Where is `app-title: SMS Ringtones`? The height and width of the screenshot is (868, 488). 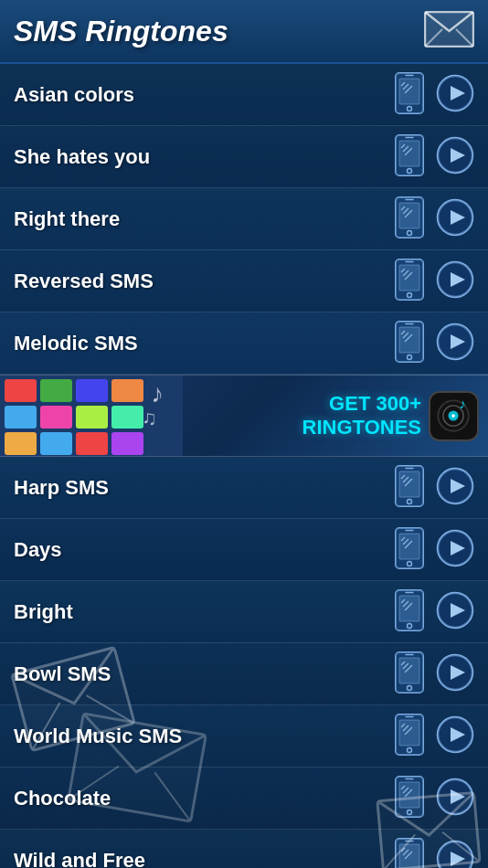 app-title: SMS Ringtones is located at coordinates (121, 31).